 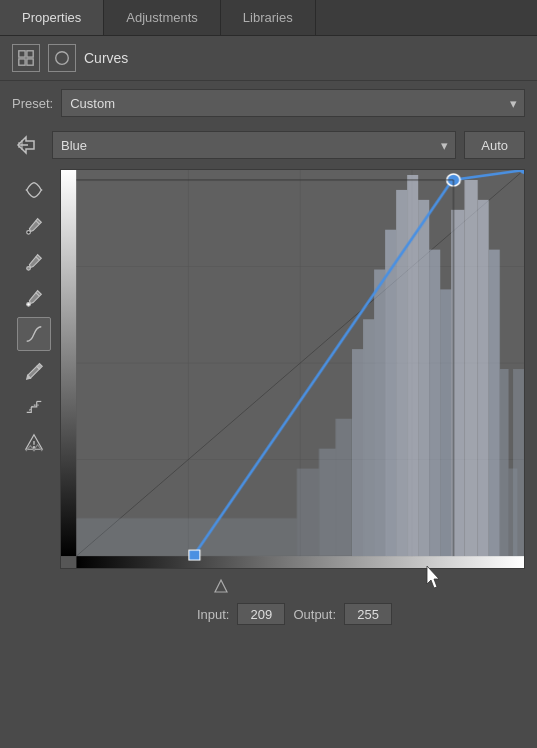 I want to click on tab-properties: Properties, so click(x=52, y=18).